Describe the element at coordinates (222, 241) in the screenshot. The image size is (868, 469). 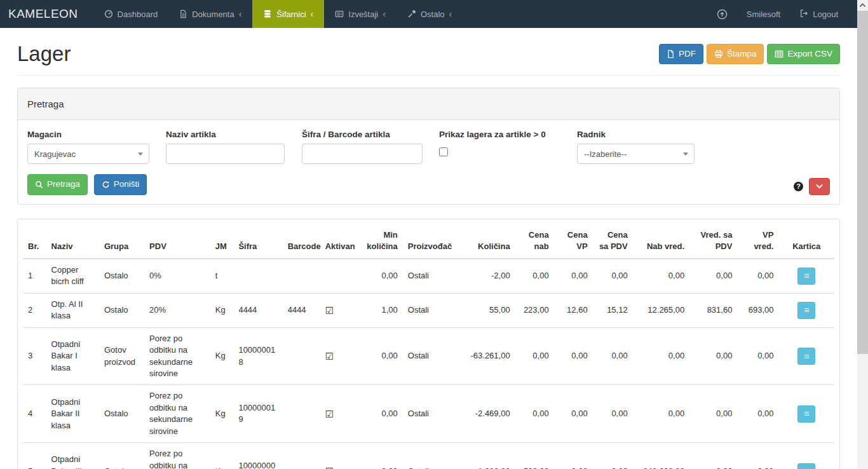
I see `col-header-jm: JM` at that location.